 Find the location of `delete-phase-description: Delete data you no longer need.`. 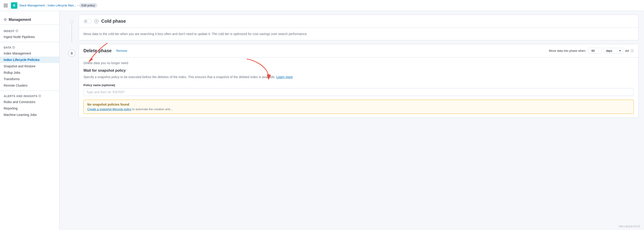

delete-phase-description: Delete data you no longer need. is located at coordinates (358, 63).